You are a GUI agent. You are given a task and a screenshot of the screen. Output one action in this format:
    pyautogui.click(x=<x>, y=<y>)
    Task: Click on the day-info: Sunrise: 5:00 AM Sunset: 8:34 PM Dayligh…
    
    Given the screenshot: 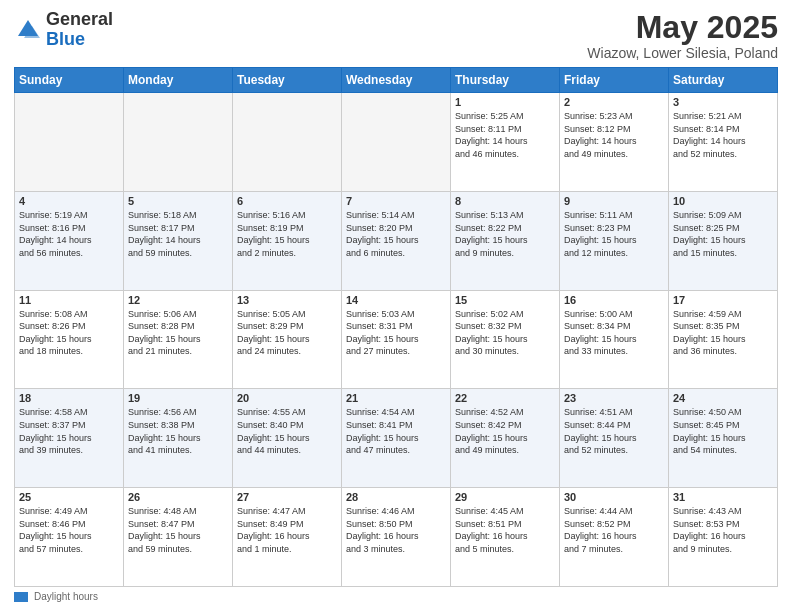 What is the action you would take?
    pyautogui.click(x=614, y=333)
    